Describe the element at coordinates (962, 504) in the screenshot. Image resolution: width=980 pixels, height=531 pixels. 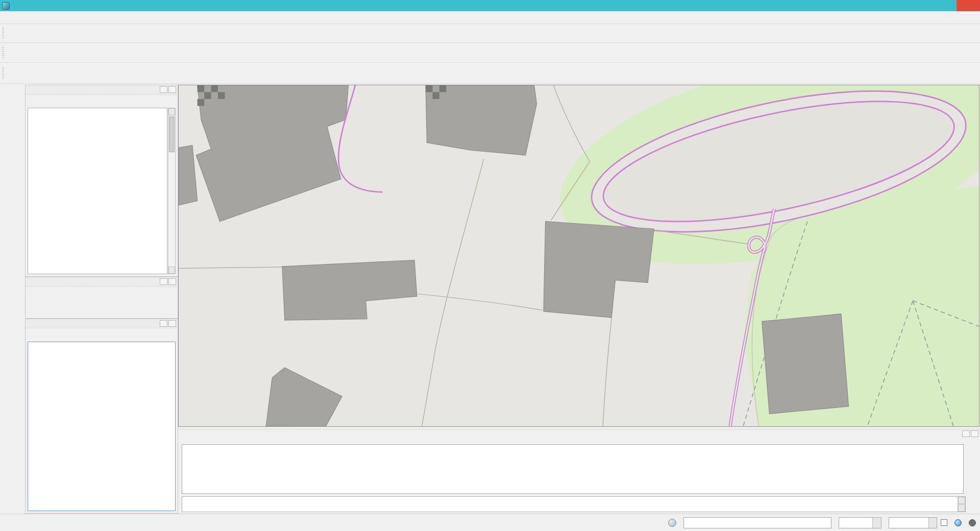
I see `cad-console-scrollbar` at that location.